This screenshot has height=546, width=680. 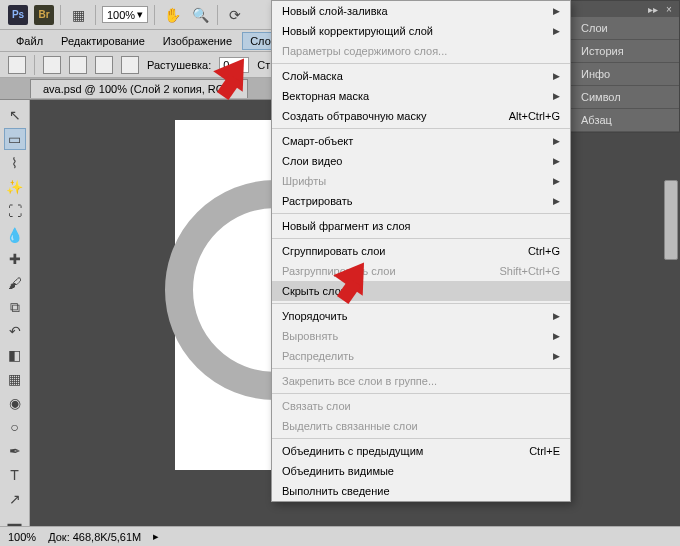 What do you see at coordinates (625, 74) in the screenshot?
I see `panel-tab-info: Инфо` at bounding box center [625, 74].